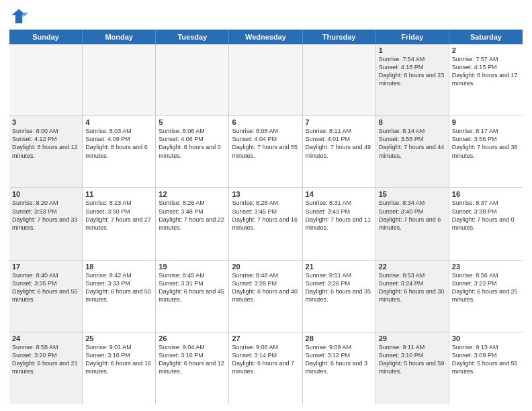 The height and width of the screenshot is (411, 532). Describe the element at coordinates (192, 224) in the screenshot. I see `day-cell-12: 12Sunrise: 8:26 AM Sunset: 3:48 PM Dayli…` at that location.